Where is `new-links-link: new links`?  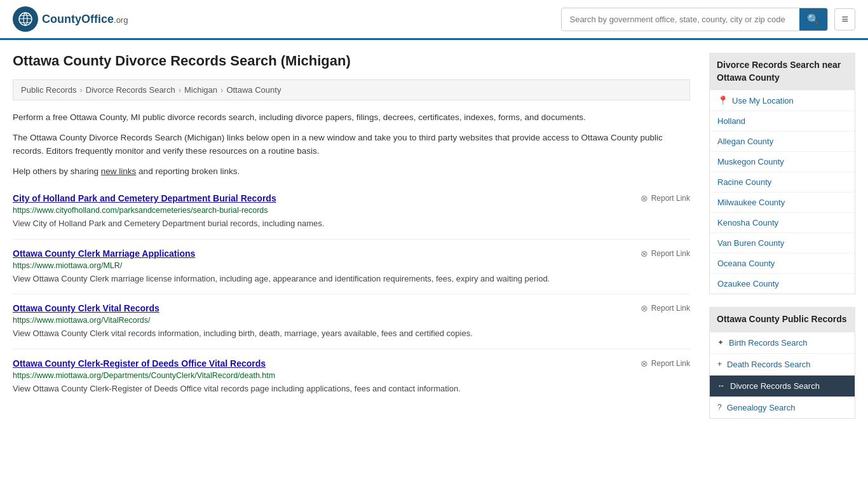
new-links-link: new links is located at coordinates (119, 172).